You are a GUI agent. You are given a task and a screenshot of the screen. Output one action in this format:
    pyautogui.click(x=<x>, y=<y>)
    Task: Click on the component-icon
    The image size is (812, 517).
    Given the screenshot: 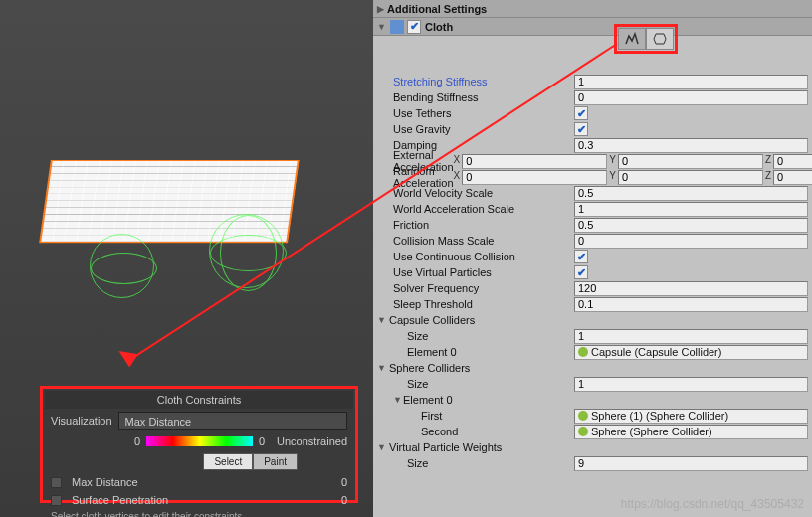 What is the action you would take?
    pyautogui.click(x=397, y=27)
    